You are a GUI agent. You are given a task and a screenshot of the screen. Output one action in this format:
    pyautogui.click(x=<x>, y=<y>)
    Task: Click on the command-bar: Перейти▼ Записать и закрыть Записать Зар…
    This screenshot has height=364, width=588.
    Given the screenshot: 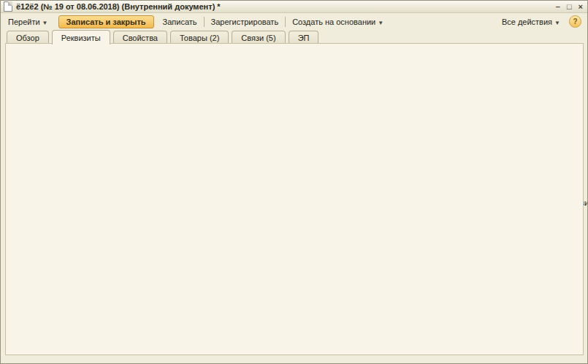 What is the action you would take?
    pyautogui.click(x=294, y=22)
    